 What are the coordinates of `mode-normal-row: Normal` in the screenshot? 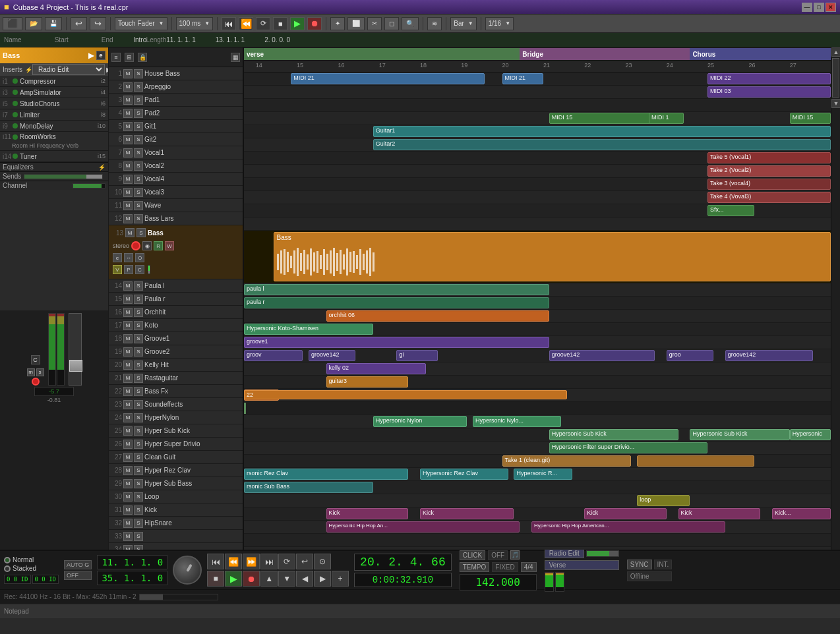 It's located at (32, 560).